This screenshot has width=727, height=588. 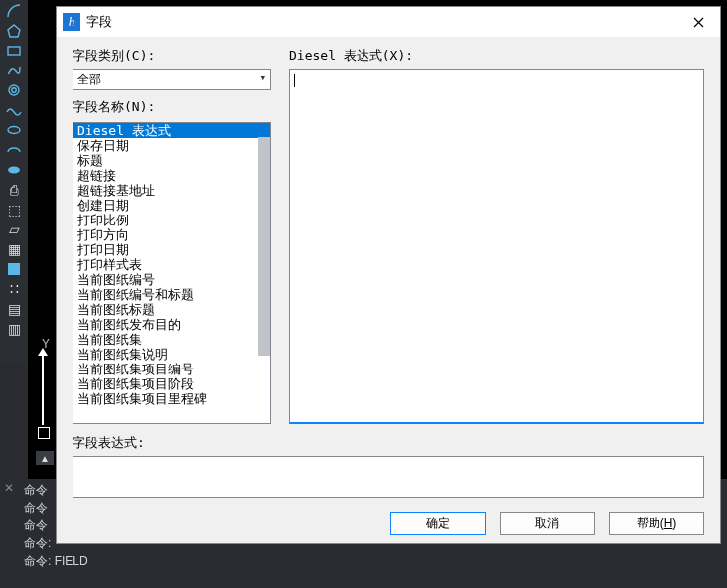 What do you see at coordinates (172, 161) in the screenshot?
I see `field-name-item: 标题` at bounding box center [172, 161].